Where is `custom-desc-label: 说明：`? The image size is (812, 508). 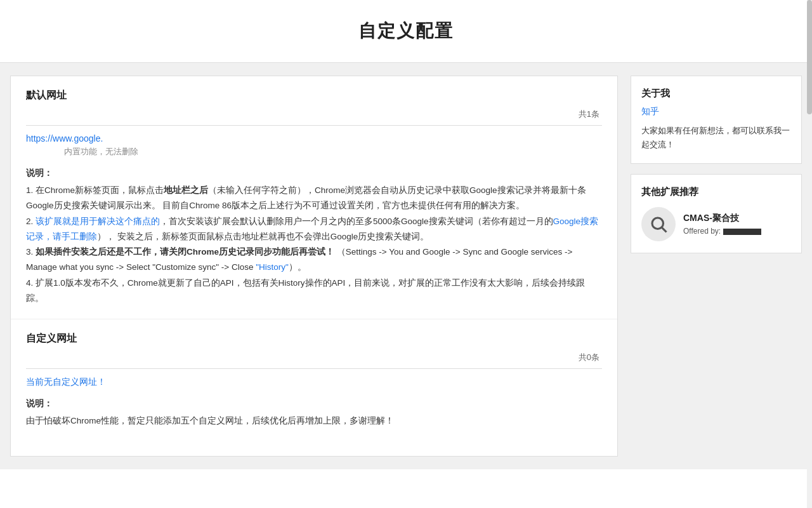 custom-desc-label: 说明： is located at coordinates (314, 404).